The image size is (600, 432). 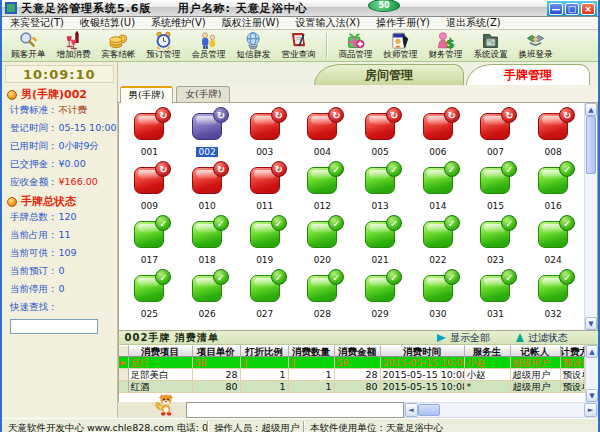 I want to click on timer-badge-icon: ↻, so click(x=509, y=115).